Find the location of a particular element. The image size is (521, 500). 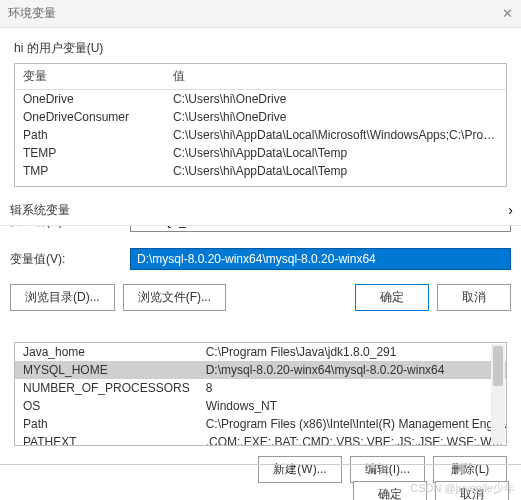

scrollbar is located at coordinates (498, 394).